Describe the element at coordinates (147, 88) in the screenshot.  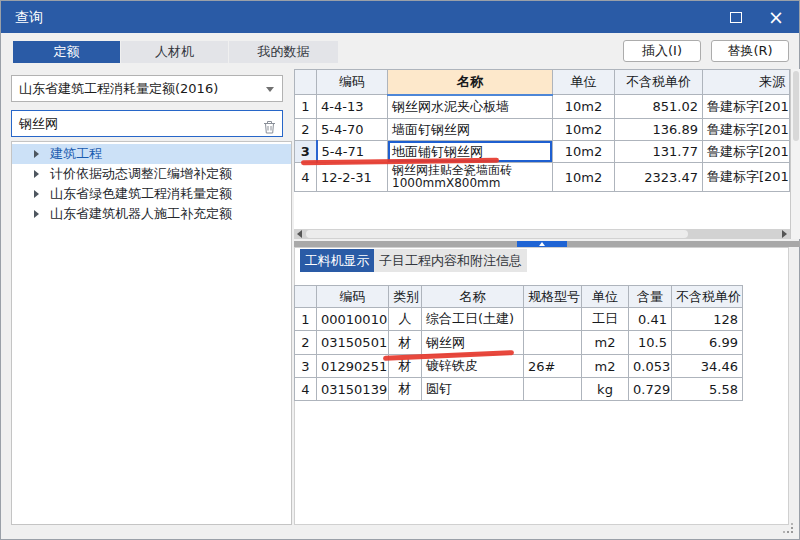
I see `quota-library-select: 山东省建筑工程消耗量定额(2016)` at that location.